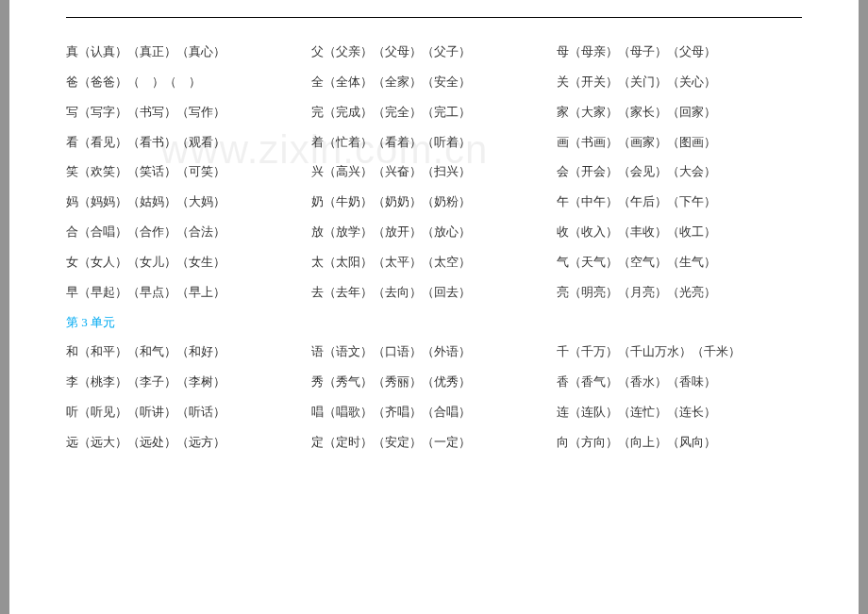  Describe the element at coordinates (636, 292) in the screenshot. I see `cell: 亮（明亮）（月亮）（光亮）` at that location.